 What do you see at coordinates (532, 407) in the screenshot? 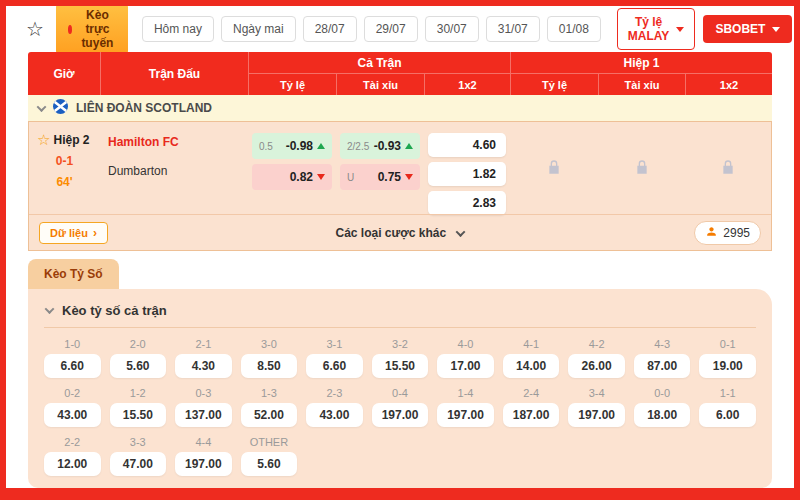
I see `score-odds-cell: 2-4 187.00` at bounding box center [532, 407].